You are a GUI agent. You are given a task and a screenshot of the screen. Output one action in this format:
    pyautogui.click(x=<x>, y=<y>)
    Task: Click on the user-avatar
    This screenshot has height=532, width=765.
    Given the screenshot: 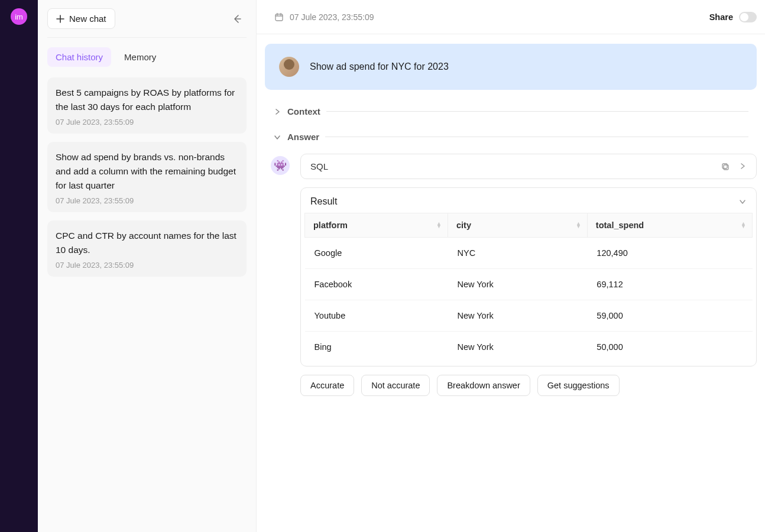 What is the action you would take?
    pyautogui.click(x=289, y=67)
    